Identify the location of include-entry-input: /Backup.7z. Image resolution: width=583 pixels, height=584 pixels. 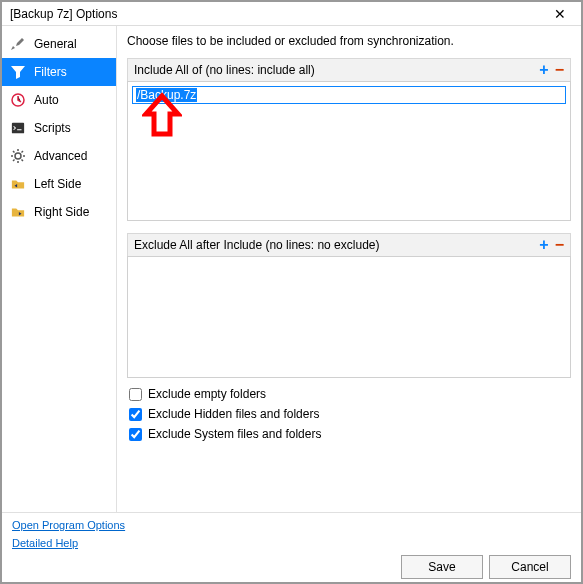
(349, 95).